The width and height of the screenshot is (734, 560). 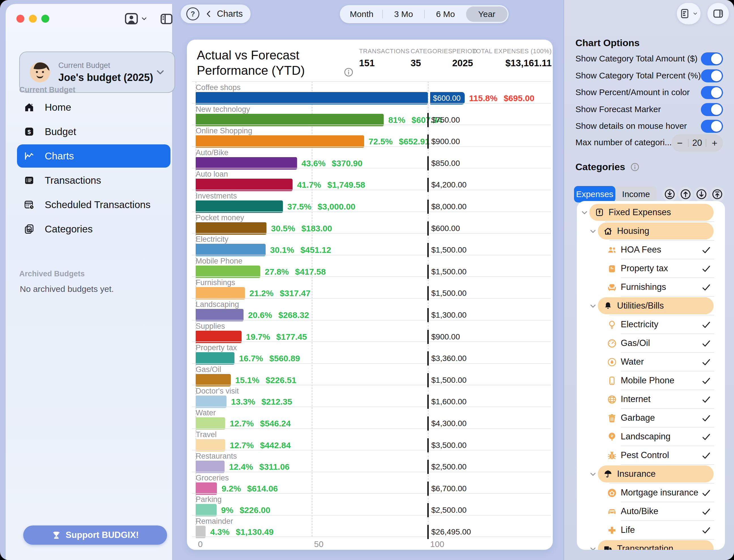 What do you see at coordinates (347, 163) in the screenshot?
I see `actual-amount: $370.90` at bounding box center [347, 163].